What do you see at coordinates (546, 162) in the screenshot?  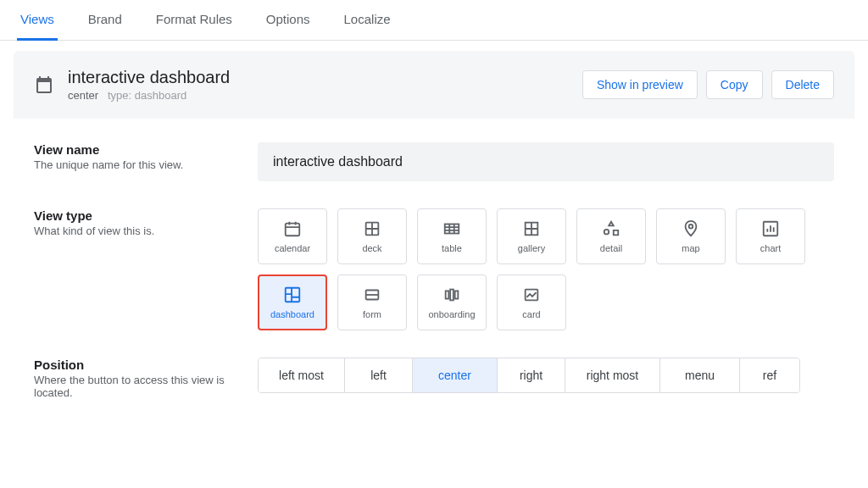 I see `view-name-input` at bounding box center [546, 162].